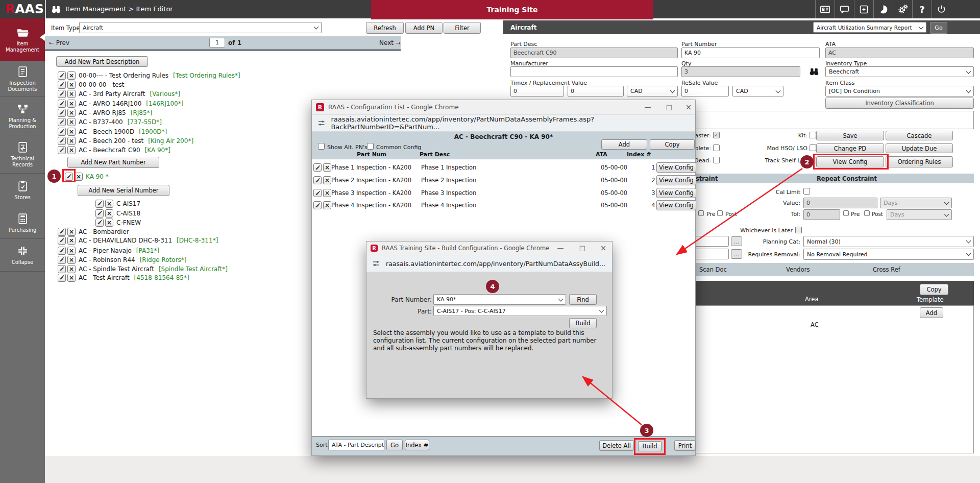 The width and height of the screenshot is (980, 483). I want to click on index-button: Index #, so click(417, 445).